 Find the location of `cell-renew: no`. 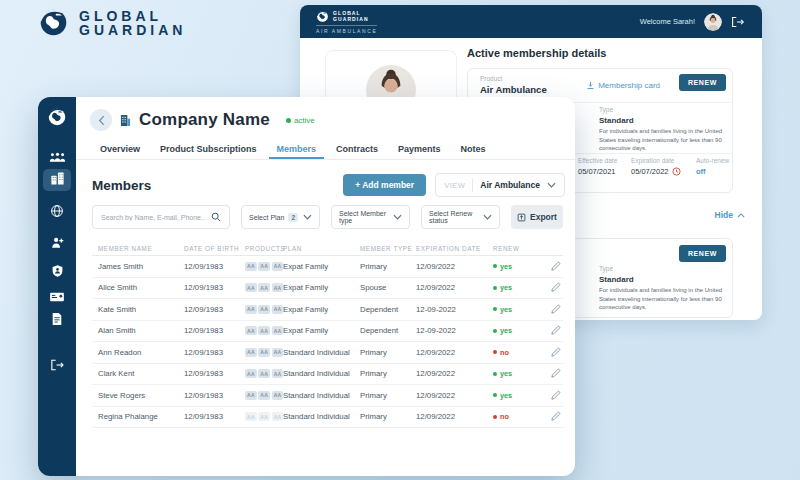

cell-renew: no is located at coordinates (516, 416).